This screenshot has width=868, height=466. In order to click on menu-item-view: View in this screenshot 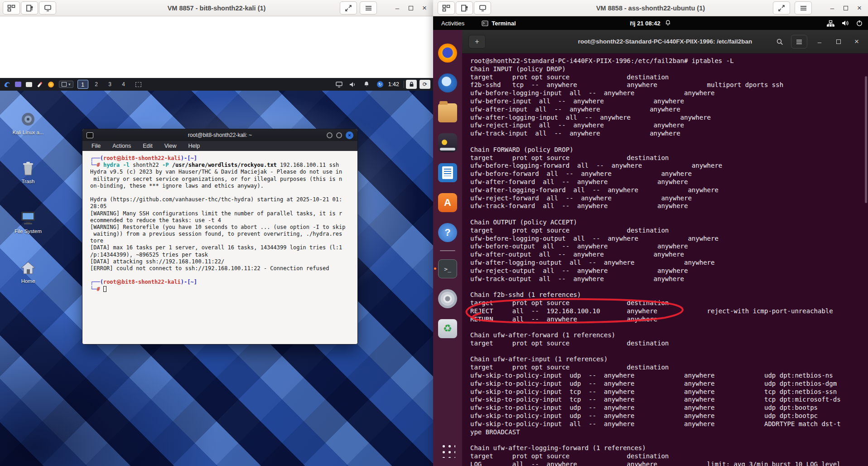, I will do `click(170, 146)`.